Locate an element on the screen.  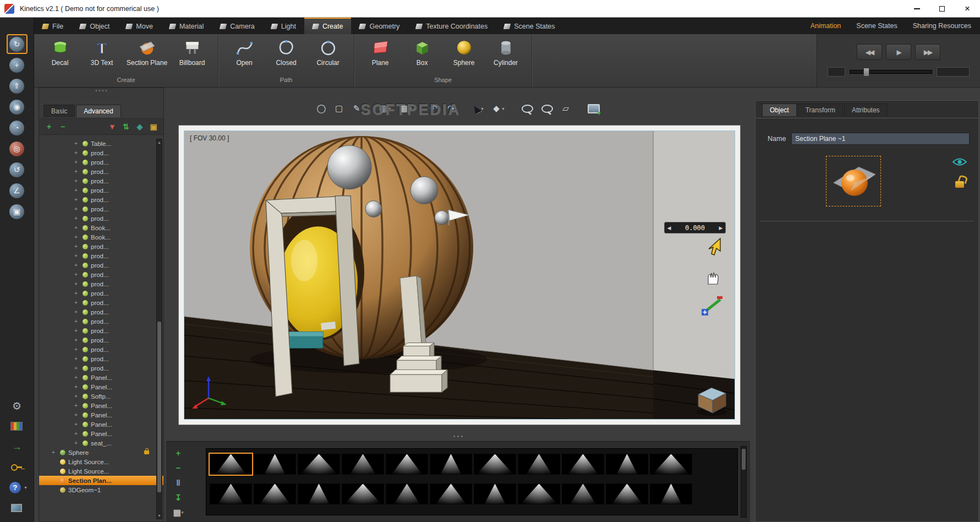
horizontal-splitter is located at coordinates (458, 436).